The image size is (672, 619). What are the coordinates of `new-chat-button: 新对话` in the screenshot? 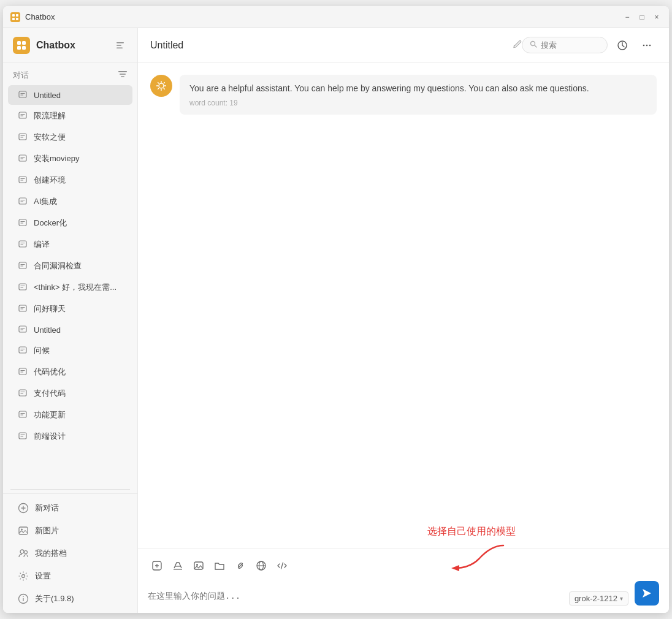 It's located at (70, 508).